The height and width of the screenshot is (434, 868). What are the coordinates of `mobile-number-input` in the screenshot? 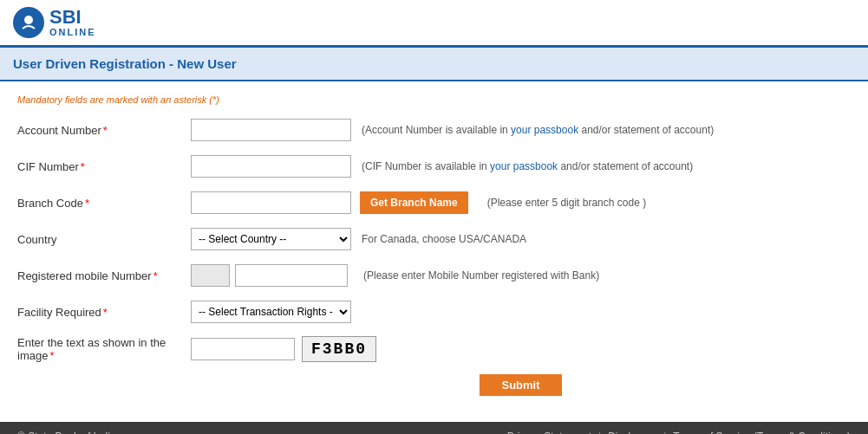 It's located at (291, 275).